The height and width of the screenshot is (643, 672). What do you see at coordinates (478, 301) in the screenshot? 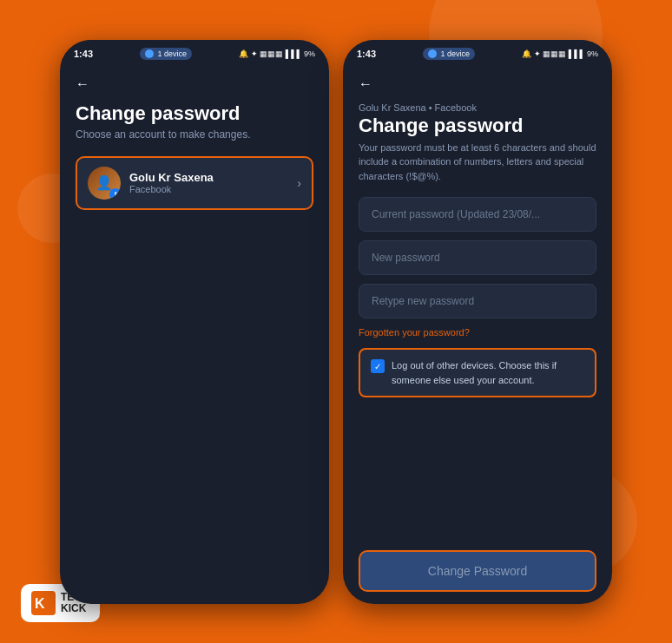
I see `retype-password-field: Retype new password` at bounding box center [478, 301].